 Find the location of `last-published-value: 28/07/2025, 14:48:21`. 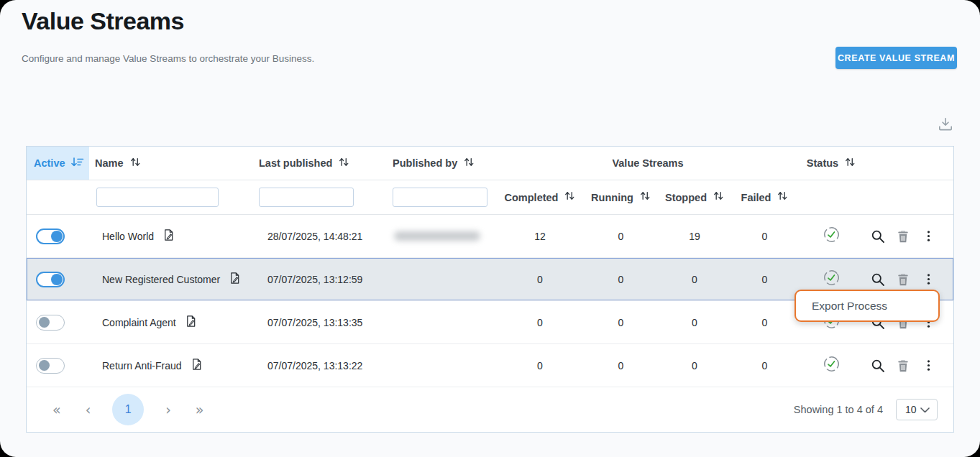

last-published-value: 28/07/2025, 14:48:21 is located at coordinates (320, 236).